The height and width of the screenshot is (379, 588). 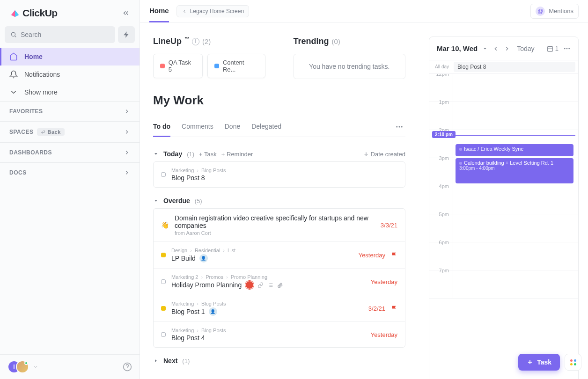 What do you see at coordinates (554, 11) in the screenshot?
I see `mentions-button: @ Mentions` at bounding box center [554, 11].